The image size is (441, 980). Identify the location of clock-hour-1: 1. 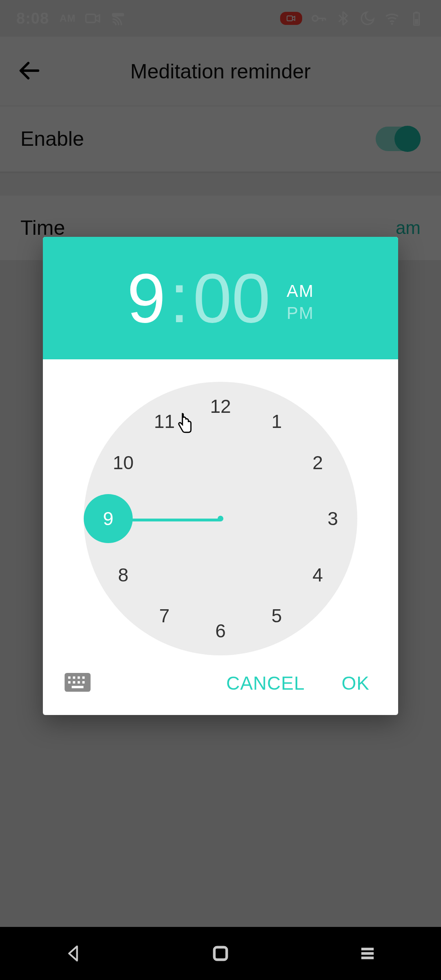
(277, 421).